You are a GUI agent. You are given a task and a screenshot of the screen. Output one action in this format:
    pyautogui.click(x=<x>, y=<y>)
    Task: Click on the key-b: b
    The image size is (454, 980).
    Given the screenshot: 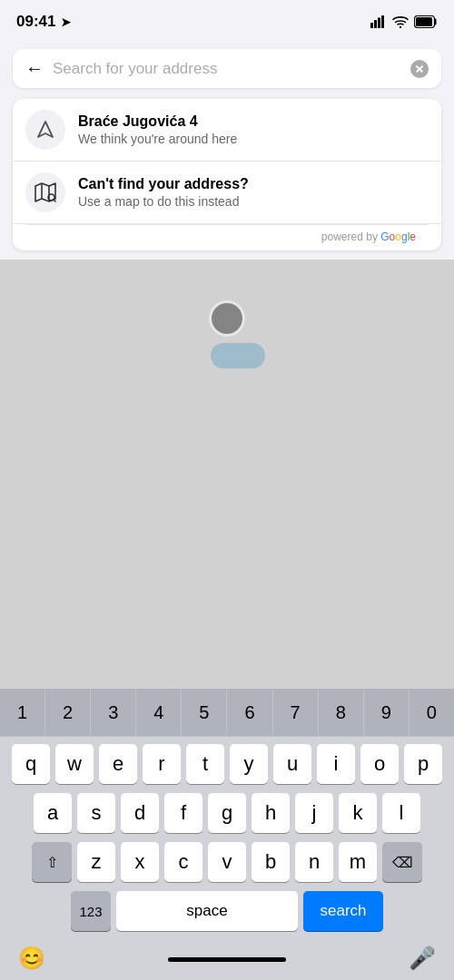 What is the action you would take?
    pyautogui.click(x=271, y=862)
    